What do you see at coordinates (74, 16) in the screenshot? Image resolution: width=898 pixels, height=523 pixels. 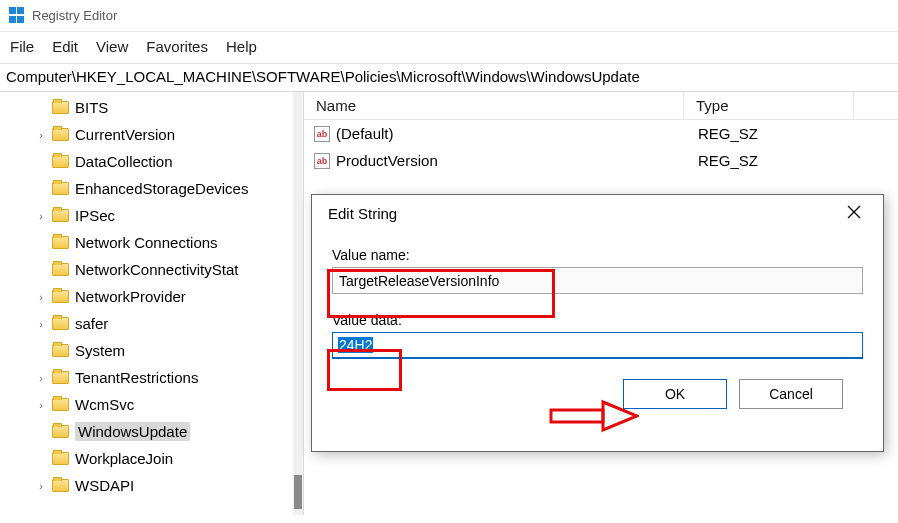 I see `window-title: Registry Editor` at bounding box center [74, 16].